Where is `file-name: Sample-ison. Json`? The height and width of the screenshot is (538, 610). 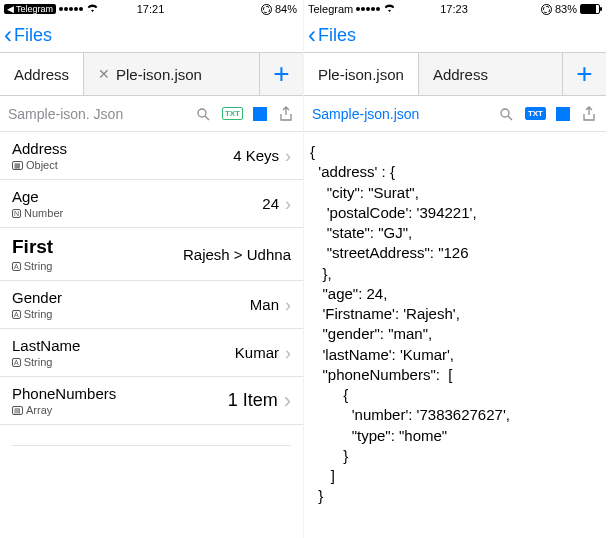 file-name: Sample-ison. Json is located at coordinates (96, 114).